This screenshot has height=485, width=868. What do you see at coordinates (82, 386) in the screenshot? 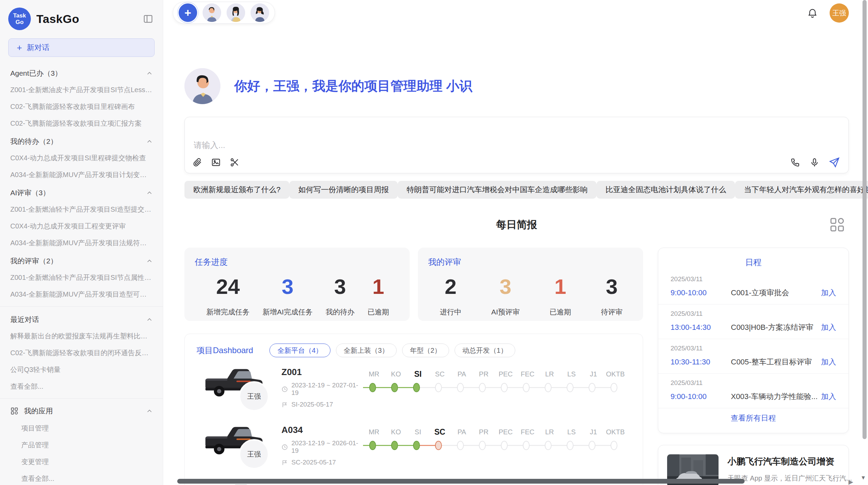
I see `recent-view-all: 查看全部...` at bounding box center [82, 386].